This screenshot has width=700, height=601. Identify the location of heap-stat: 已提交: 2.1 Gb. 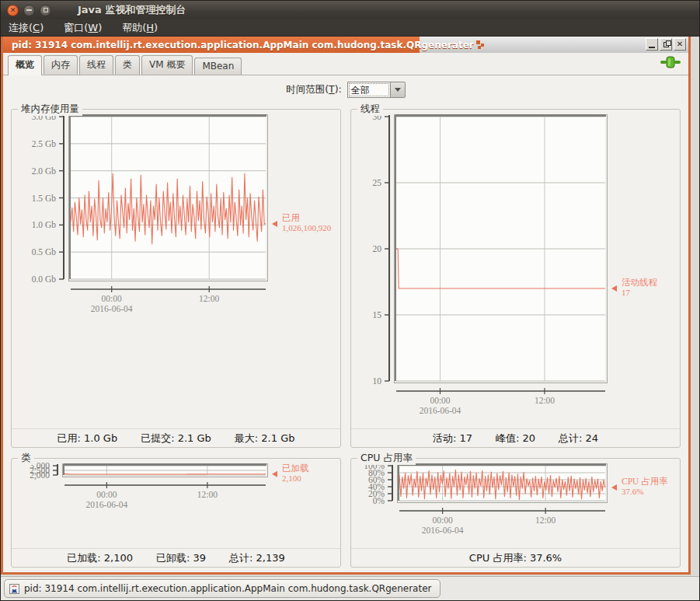
(176, 439).